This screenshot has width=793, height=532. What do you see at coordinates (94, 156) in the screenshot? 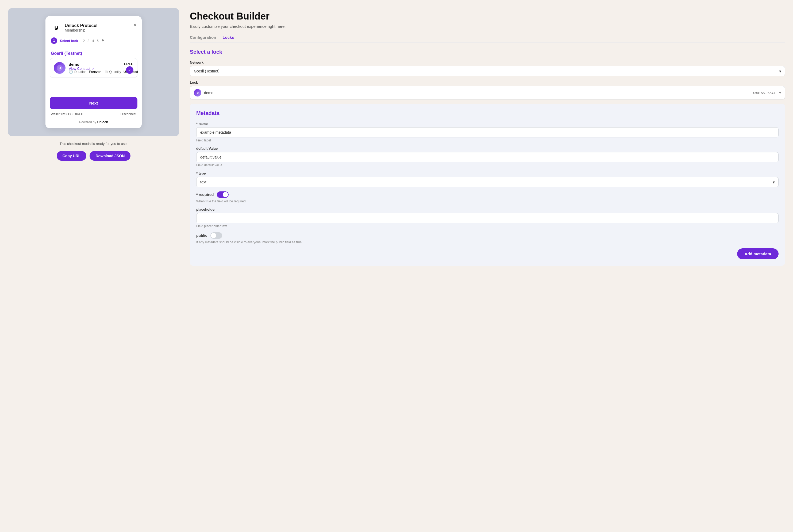
I see `action-buttons: Copy URL Download JSON` at bounding box center [94, 156].